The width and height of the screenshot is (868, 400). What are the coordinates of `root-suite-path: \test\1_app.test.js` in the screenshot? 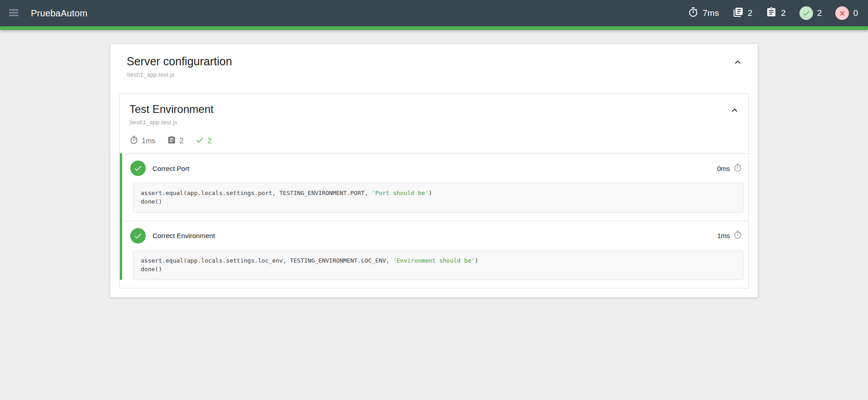 It's located at (179, 74).